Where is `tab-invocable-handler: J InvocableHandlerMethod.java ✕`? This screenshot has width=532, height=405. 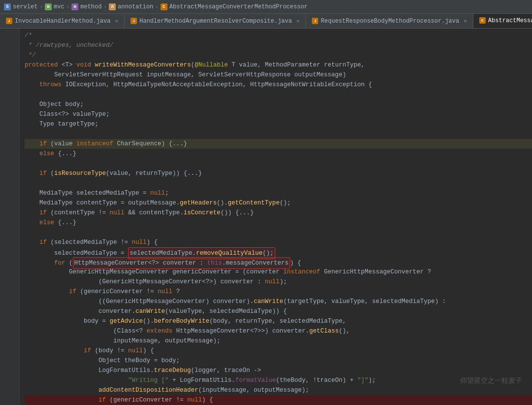 tab-invocable-handler: J InvocableHandlerMethod.java ✕ is located at coordinates (62, 21).